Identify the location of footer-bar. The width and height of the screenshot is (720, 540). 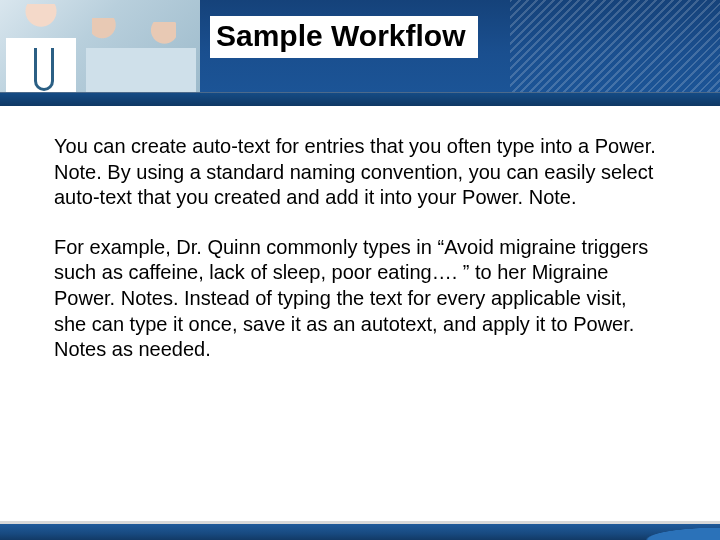
(360, 532).